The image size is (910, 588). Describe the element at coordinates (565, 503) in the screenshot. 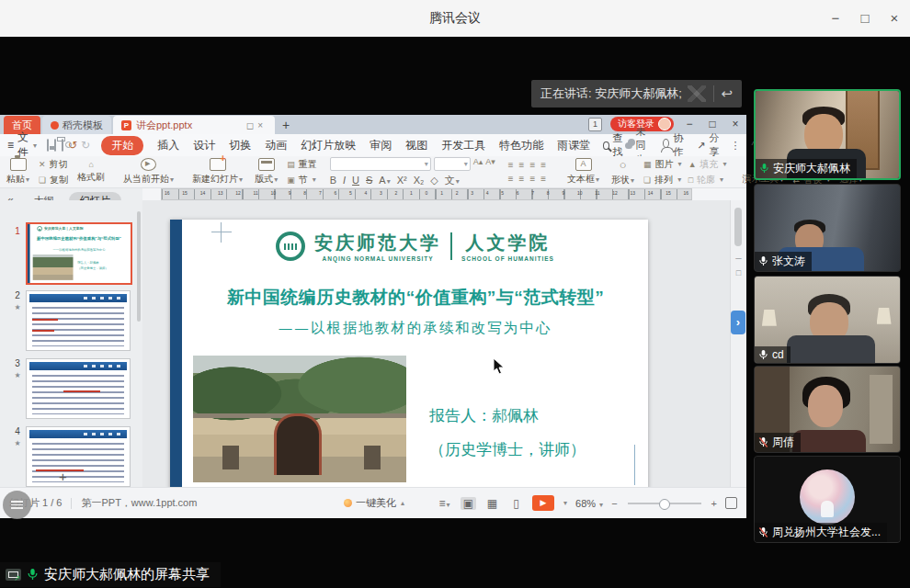

I see `play-dropdown-icon: ▾` at that location.